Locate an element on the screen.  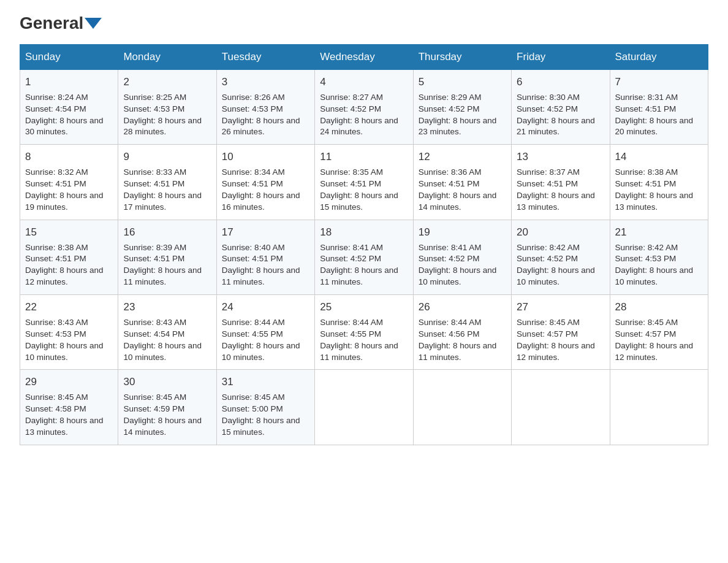
sunrise-info: Sunrise: 8:45 AMSunset: 5:00 PMDaylight:… is located at coordinates (261, 415).